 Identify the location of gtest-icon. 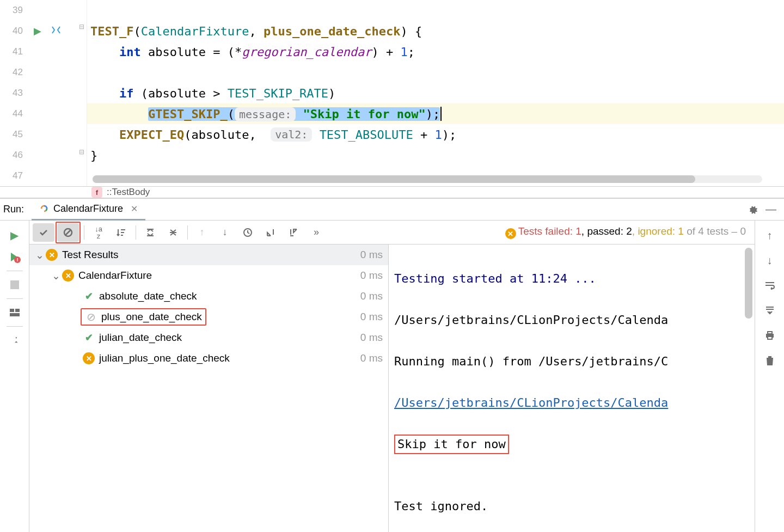
(44, 209).